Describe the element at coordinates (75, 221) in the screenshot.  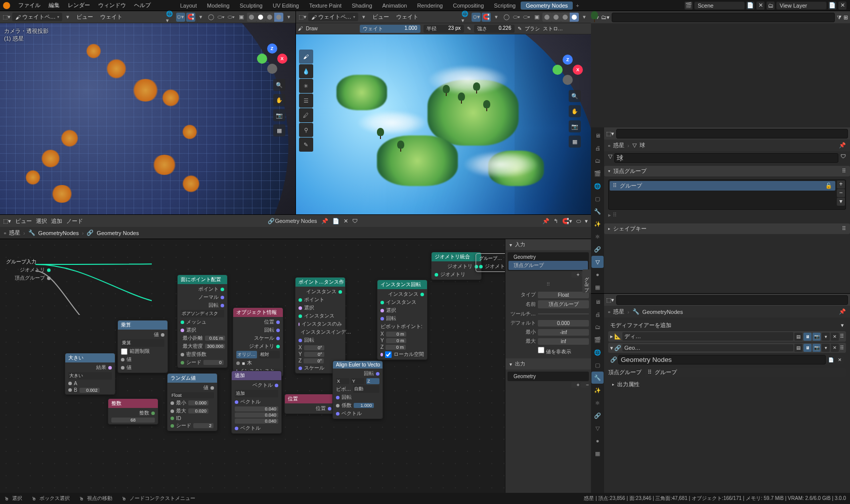
I see `ne-menu-node: ノード` at that location.